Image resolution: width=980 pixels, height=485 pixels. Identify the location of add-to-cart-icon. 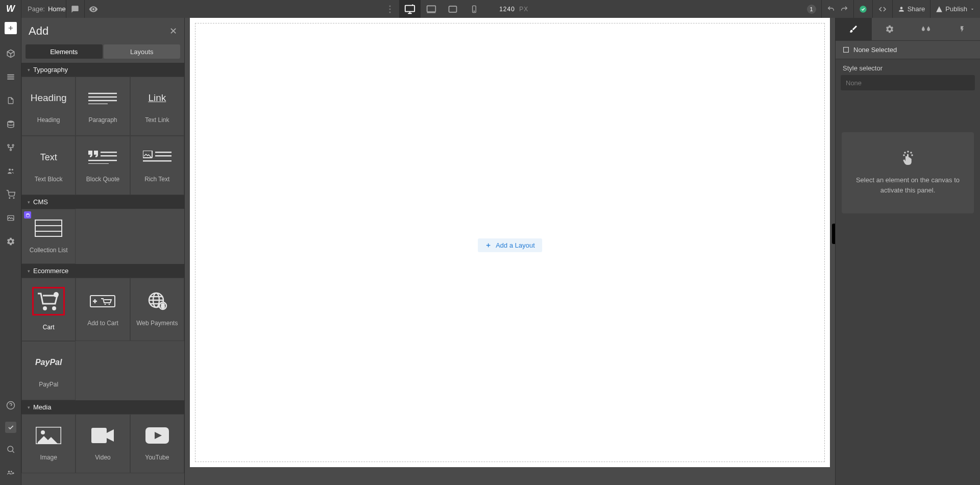
(103, 301).